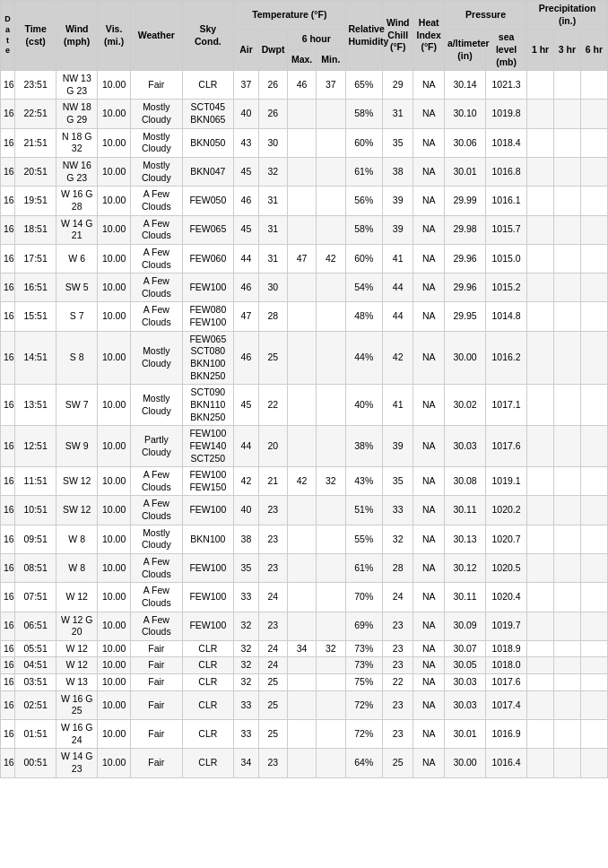 The image size is (608, 868). What do you see at coordinates (273, 172) in the screenshot?
I see `dwpt-cell: 32` at bounding box center [273, 172].